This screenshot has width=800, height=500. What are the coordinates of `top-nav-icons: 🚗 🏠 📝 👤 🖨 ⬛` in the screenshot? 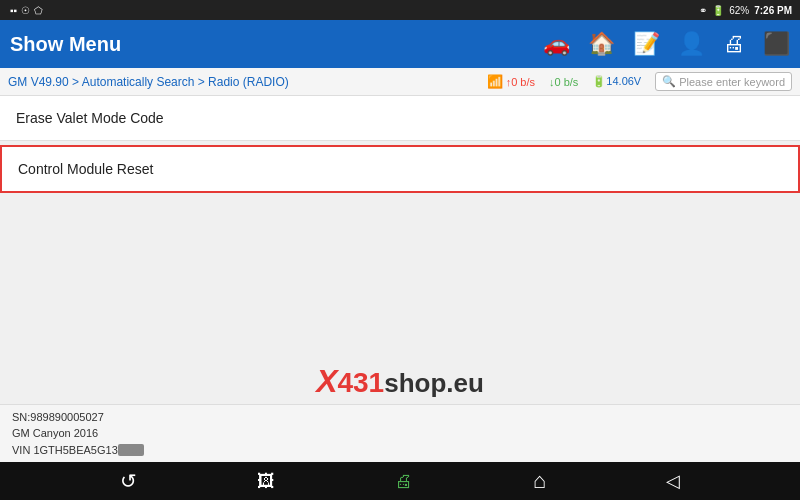 It's located at (666, 44).